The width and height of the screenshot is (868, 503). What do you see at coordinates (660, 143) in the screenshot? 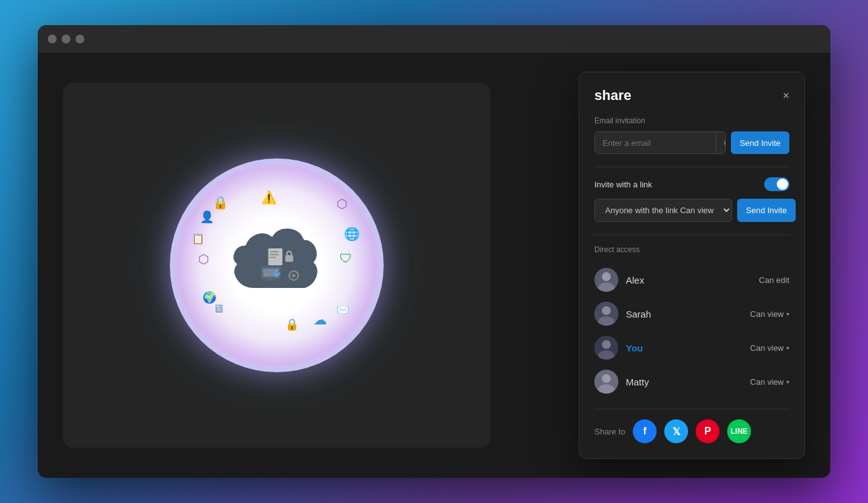
I see `email-input-group: can view ▾ can edit` at bounding box center [660, 143].